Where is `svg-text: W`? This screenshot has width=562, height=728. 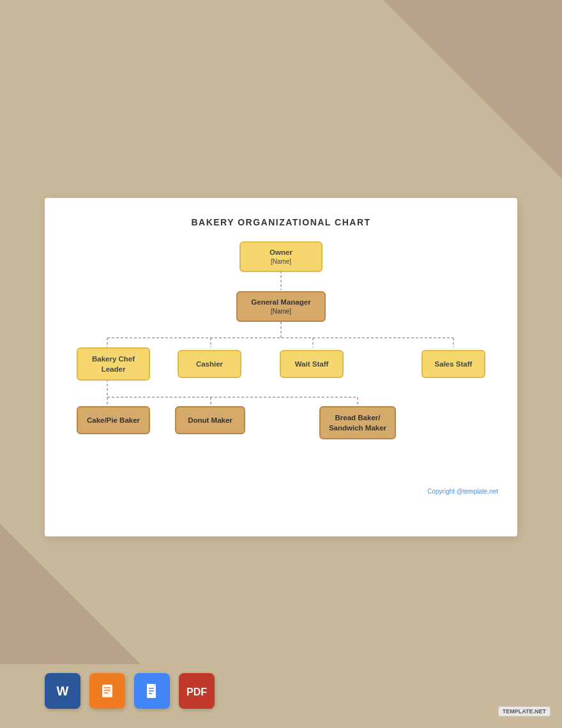 svg-text: W is located at coordinates (63, 691).